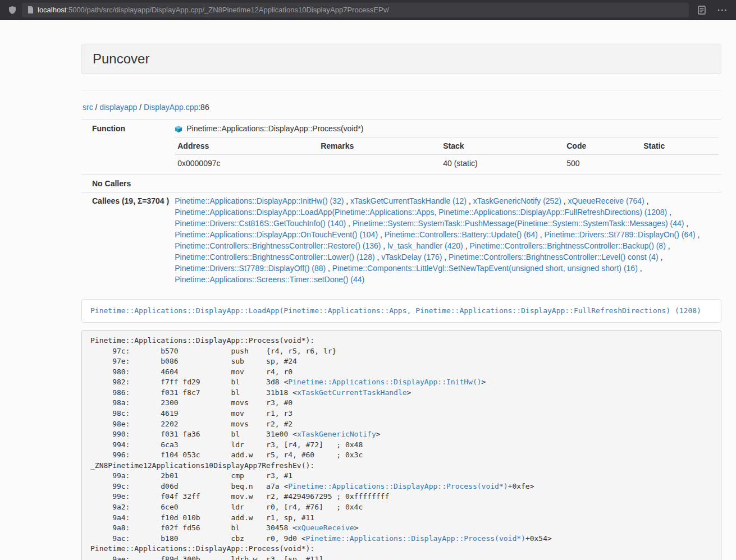 This screenshot has width=736, height=560. What do you see at coordinates (402, 107) in the screenshot?
I see `breadcrumb: src / displayapp / DisplayApp.cpp:86` at bounding box center [402, 107].